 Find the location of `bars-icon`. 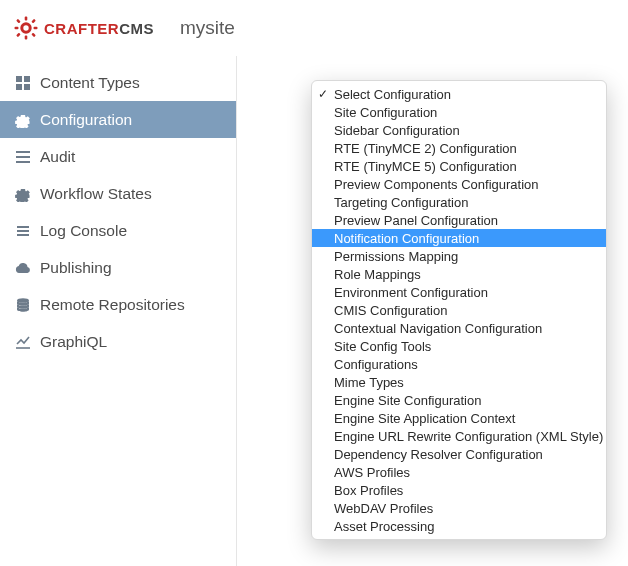

bars-icon is located at coordinates (23, 231).